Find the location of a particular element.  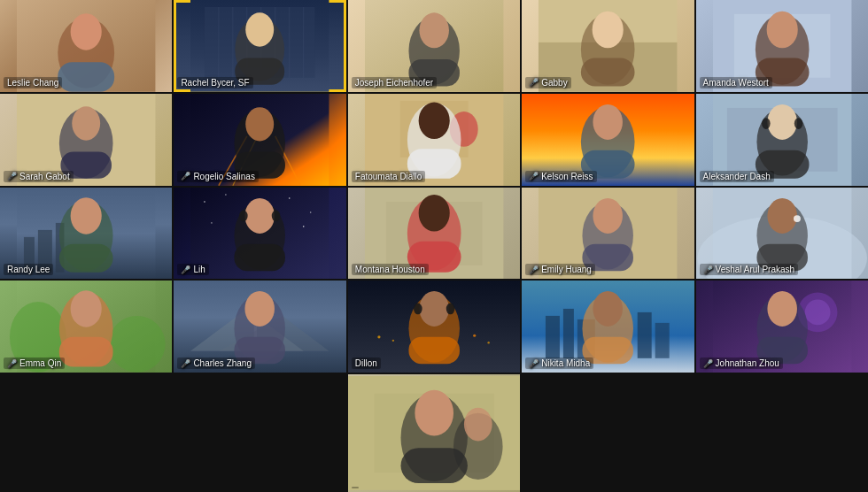

participant-name: Joseph Eichenhofer is located at coordinates (394, 83).